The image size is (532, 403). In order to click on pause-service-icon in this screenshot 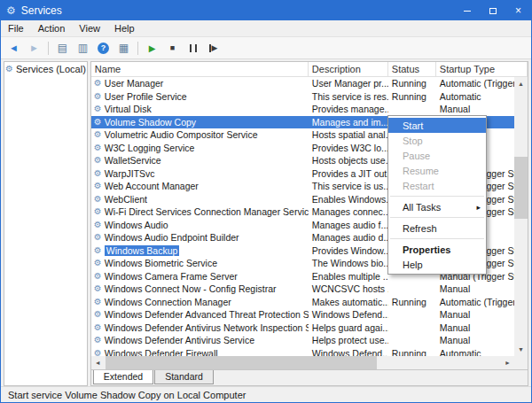, I will do `click(193, 48)`.